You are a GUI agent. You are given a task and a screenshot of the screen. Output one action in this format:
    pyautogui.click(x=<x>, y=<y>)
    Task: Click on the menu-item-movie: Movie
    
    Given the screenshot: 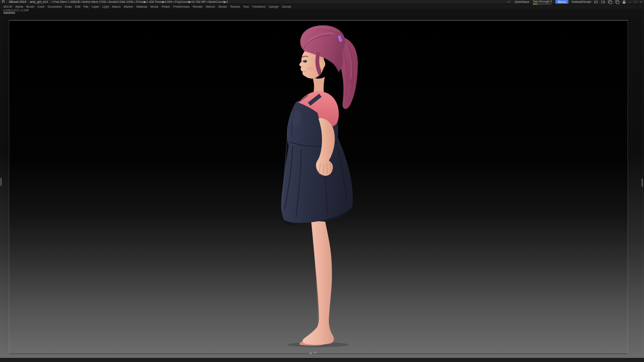 What is the action you would take?
    pyautogui.click(x=154, y=6)
    